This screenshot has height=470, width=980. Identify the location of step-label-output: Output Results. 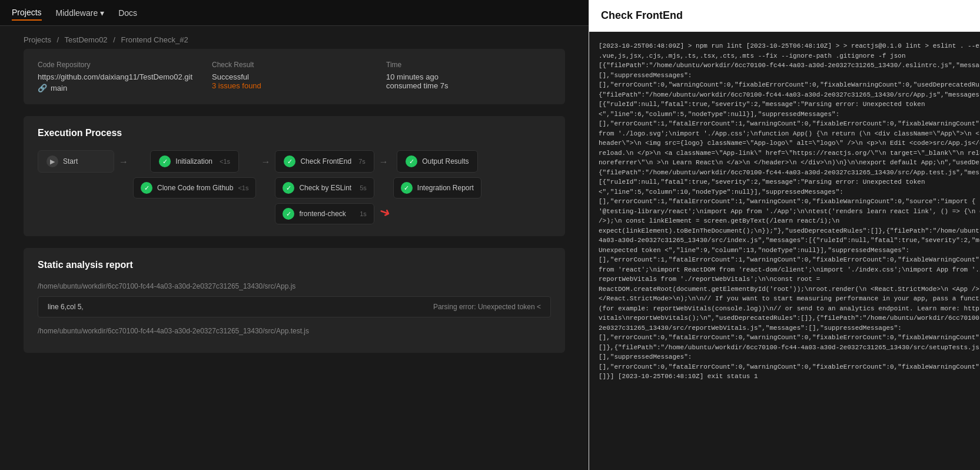
(445, 161).